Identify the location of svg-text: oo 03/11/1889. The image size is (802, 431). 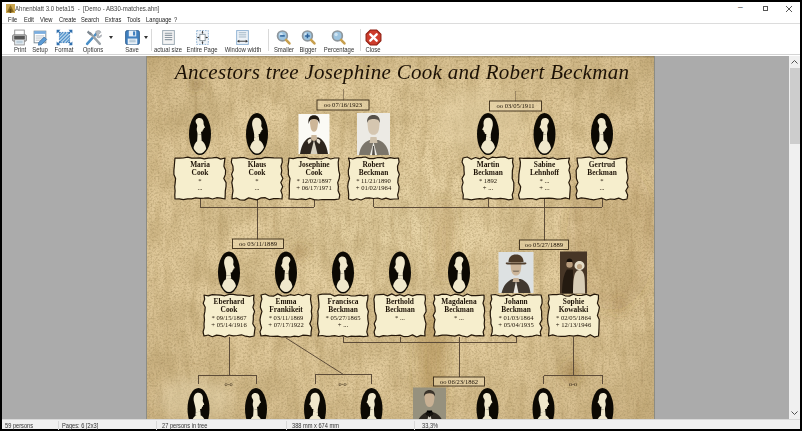
(258, 244).